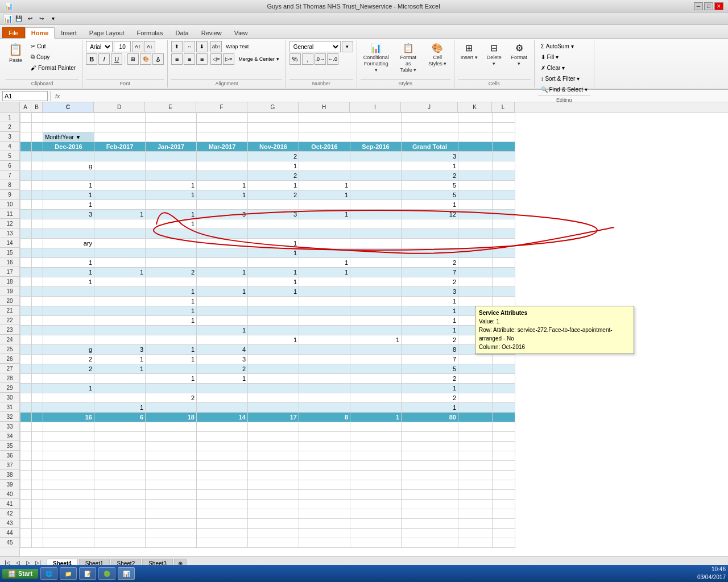  I want to click on cell-r45-c4, so click(171, 543).